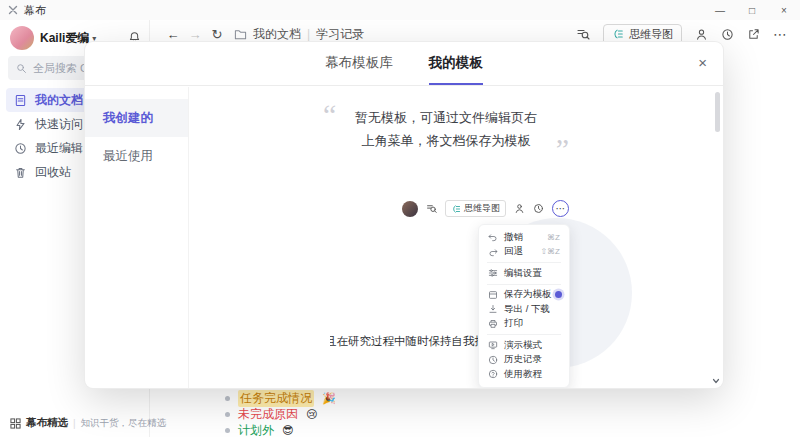 The width and height of the screenshot is (800, 437). Describe the element at coordinates (494, 295) in the screenshot. I see `template-icon` at that location.